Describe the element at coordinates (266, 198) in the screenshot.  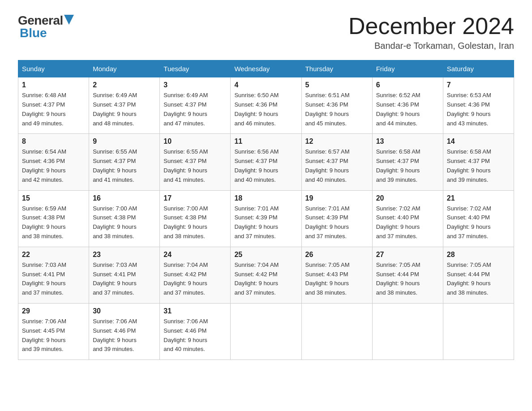
I see `day-number: 18` at that location.